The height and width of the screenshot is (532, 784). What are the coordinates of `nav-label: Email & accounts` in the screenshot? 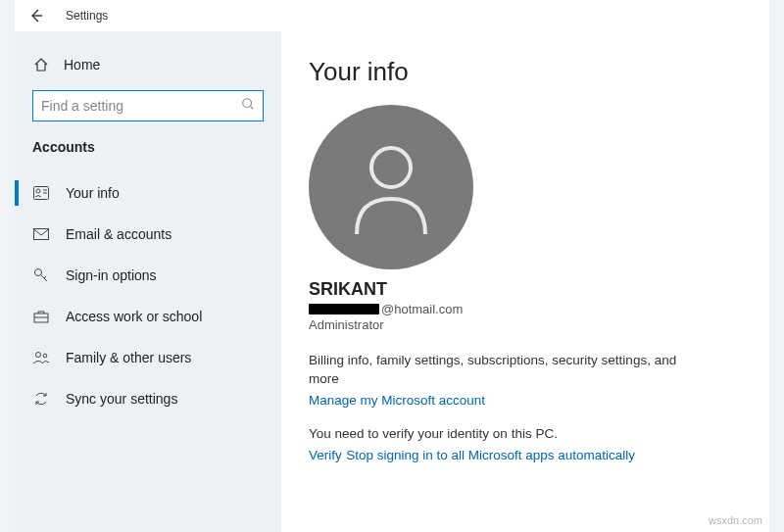 It's located at (119, 234).